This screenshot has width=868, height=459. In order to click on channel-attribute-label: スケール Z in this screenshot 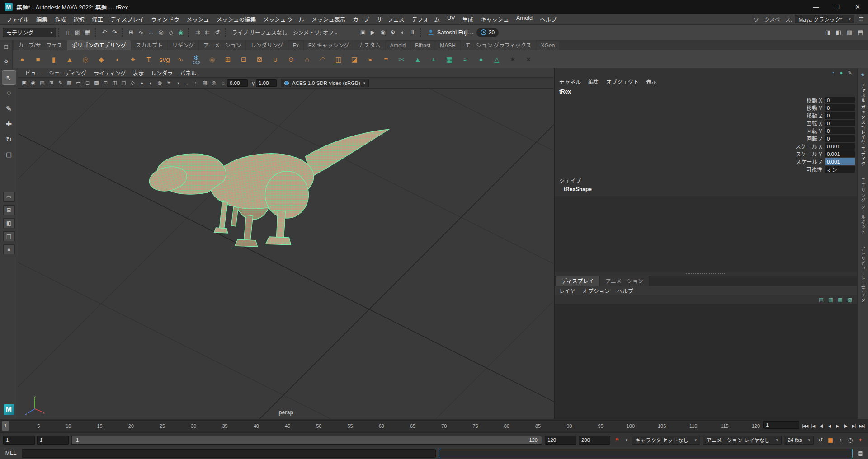, I will do `click(810, 162)`.